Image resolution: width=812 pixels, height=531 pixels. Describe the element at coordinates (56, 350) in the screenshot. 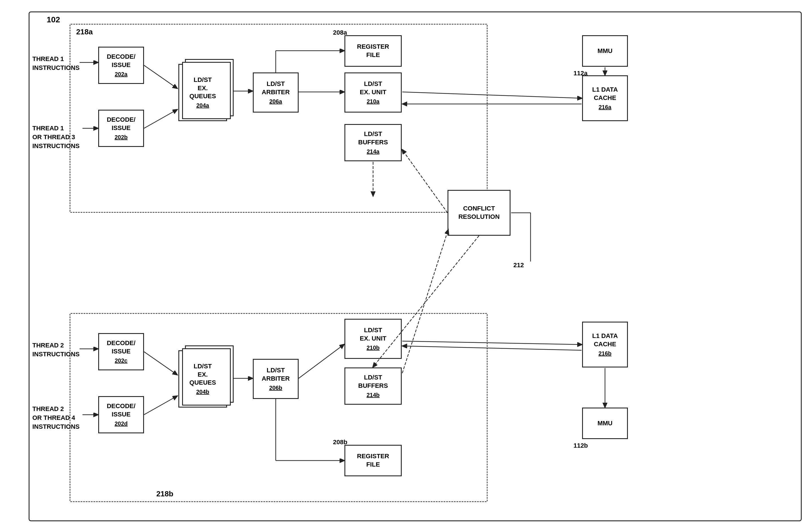

I see `input-thread2: THREAD 2INSTRUCTIONS` at that location.